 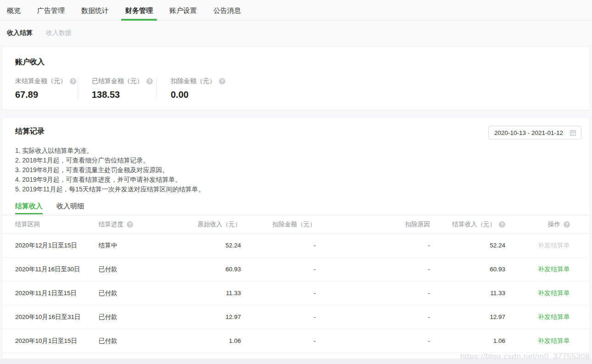 I want to click on stat-value-settled-amount: 138.53, so click(x=124, y=95).